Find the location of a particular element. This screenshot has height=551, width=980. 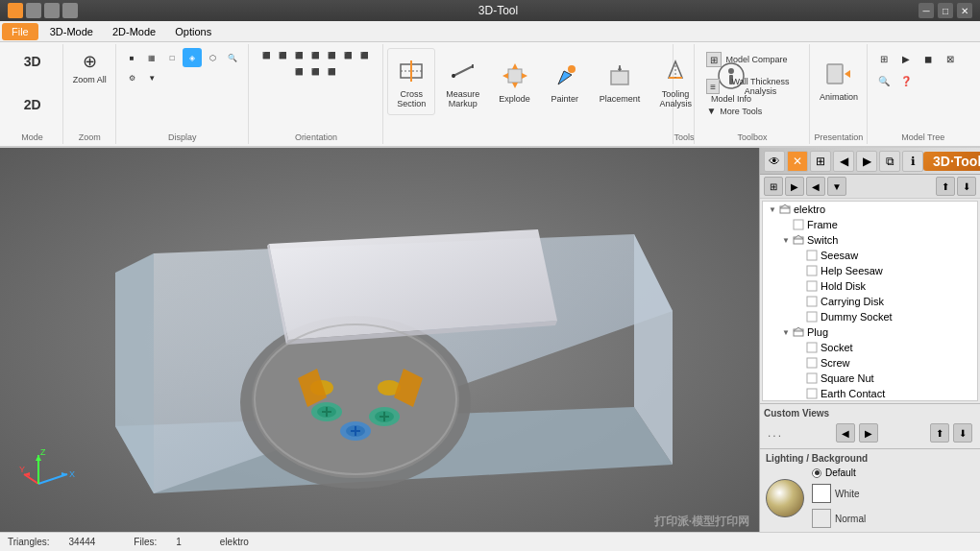

tree-item: Screw is located at coordinates (870, 363).